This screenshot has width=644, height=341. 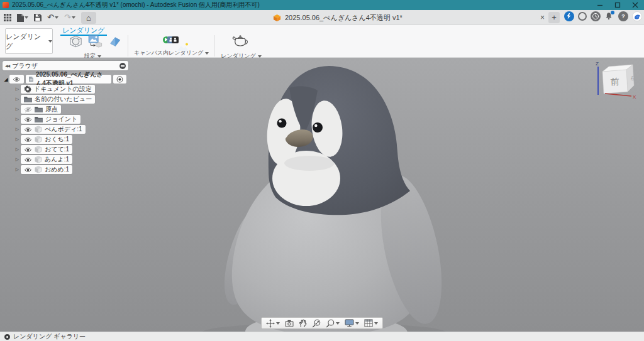 I want to click on tree-row: ▷ おてて:1, so click(x=71, y=149).